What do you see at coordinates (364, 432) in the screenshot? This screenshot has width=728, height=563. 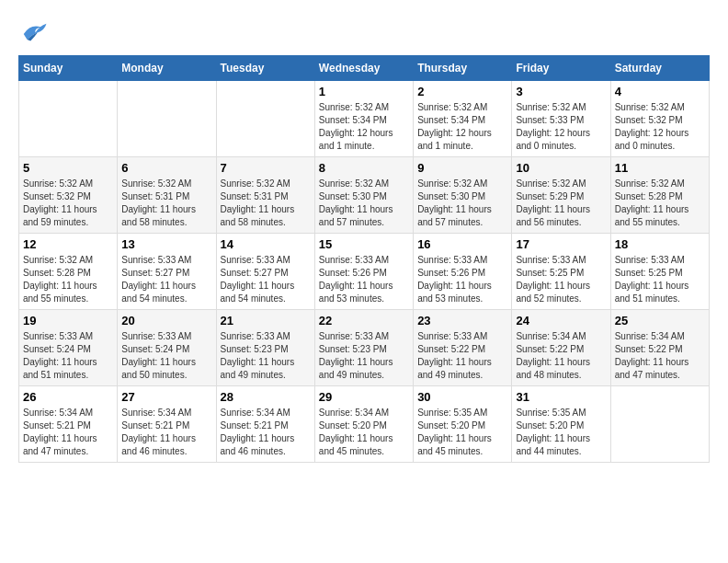 I see `day-detail: Sunrise: 5:34 AMSunset: 5:20 PMDaylight:…` at bounding box center [364, 432].